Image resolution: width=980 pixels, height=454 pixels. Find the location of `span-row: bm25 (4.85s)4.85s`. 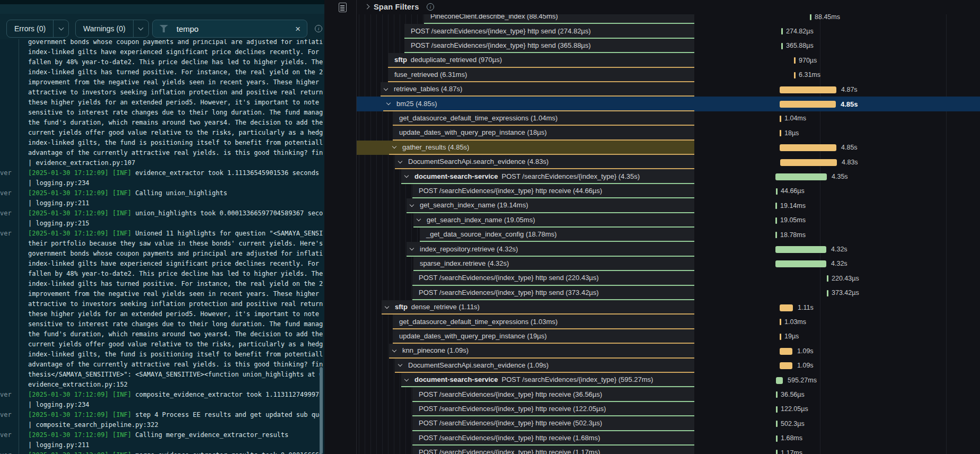

span-row: bm25 (4.85s)4.85s is located at coordinates (652, 104).